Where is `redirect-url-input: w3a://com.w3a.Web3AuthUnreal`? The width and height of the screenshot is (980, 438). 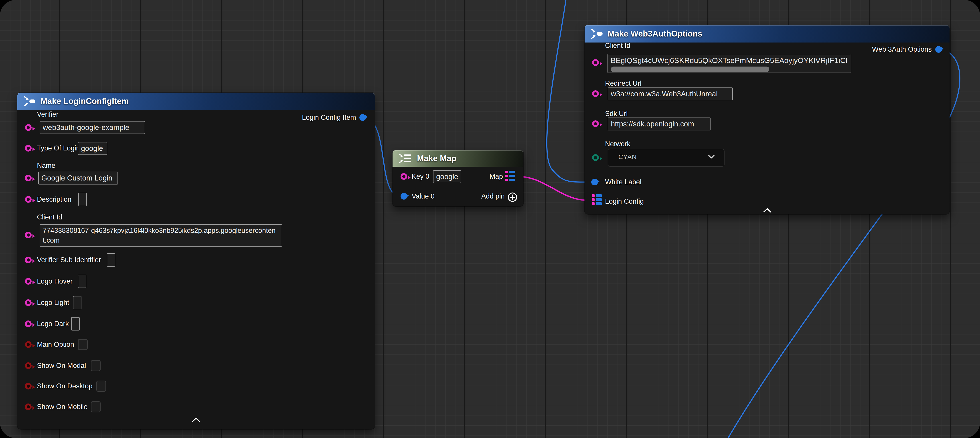 redirect-url-input: w3a://com.w3a.Web3AuthUnreal is located at coordinates (670, 94).